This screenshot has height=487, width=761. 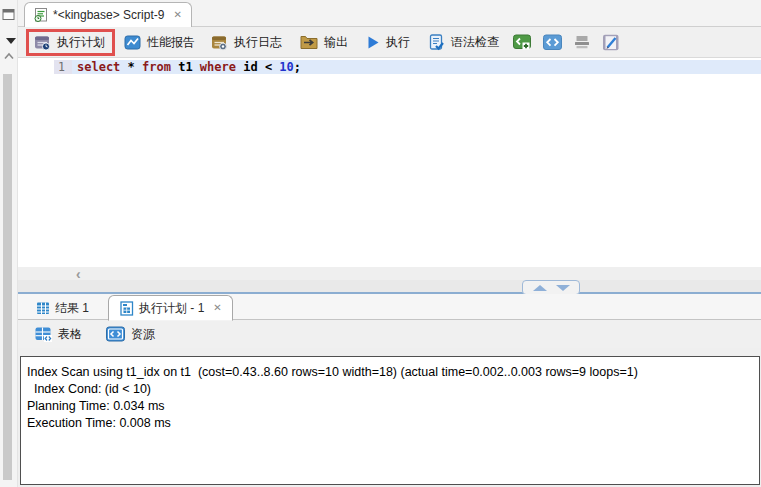 What do you see at coordinates (45, 67) in the screenshot?
I see `line-number-gutter: 1` at bounding box center [45, 67].